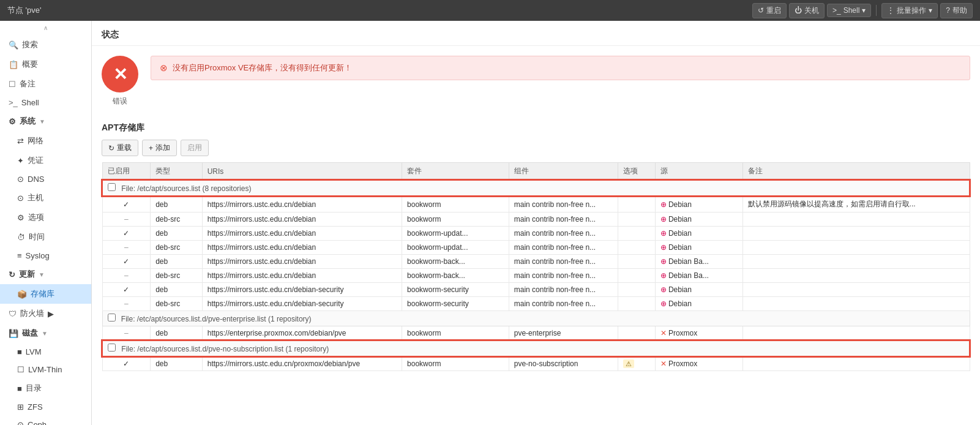 The height and width of the screenshot is (425, 980). I want to click on shell-icon: >_, so click(837, 10).